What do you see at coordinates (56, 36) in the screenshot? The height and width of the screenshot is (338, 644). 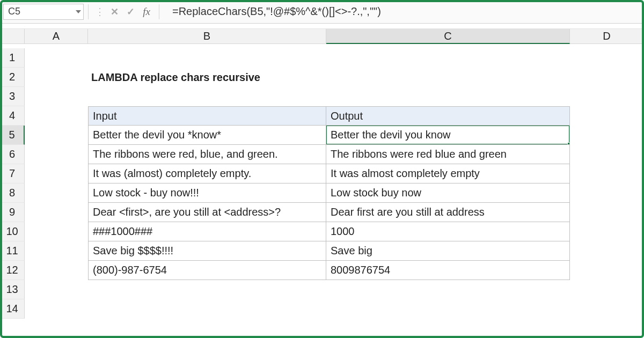 I see `col-header-A: A` at bounding box center [56, 36].